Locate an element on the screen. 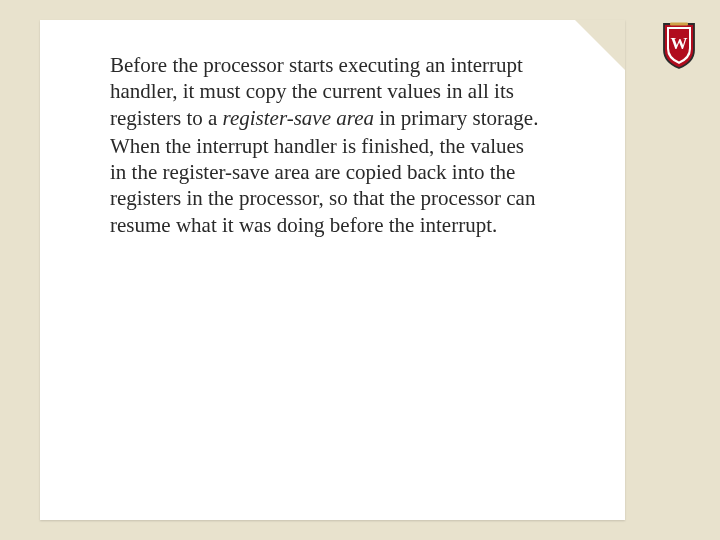  corner-cut is located at coordinates (600, 45).